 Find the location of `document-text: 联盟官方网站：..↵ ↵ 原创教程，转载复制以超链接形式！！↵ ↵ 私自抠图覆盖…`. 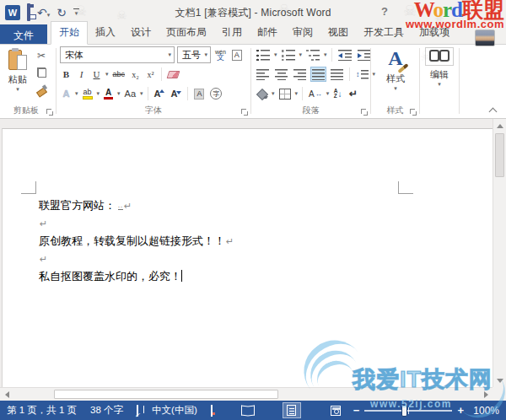

document-text: 联盟官方网站：..↵ ↵ 原创教程，转载复制以超链接形式！！↵ ↵ 私自抠图覆盖… is located at coordinates (137, 241).